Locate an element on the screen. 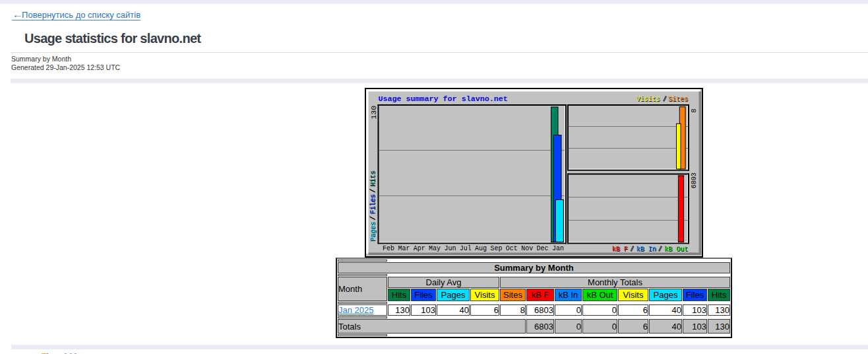 The width and height of the screenshot is (868, 354). svg-text: Mar is located at coordinates (404, 248).